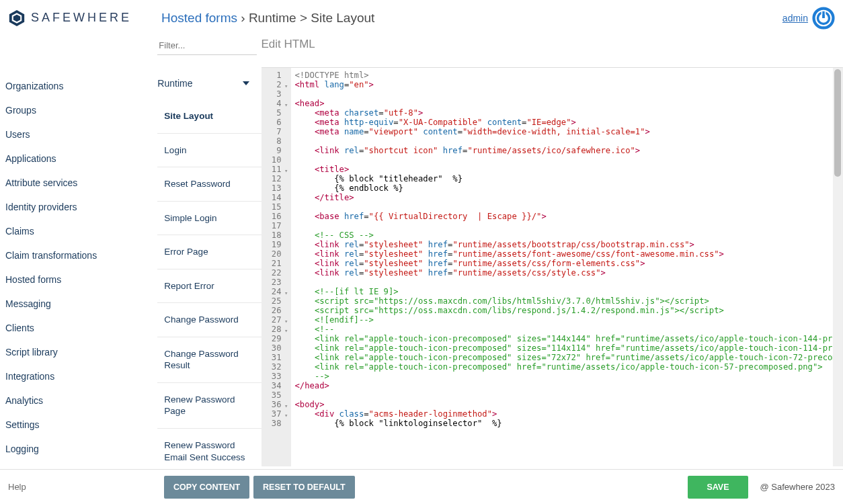 This screenshot has height=504, width=843. What do you see at coordinates (312, 17) in the screenshot?
I see `breadcrumb-current: Runtime > Site Layout` at bounding box center [312, 17].